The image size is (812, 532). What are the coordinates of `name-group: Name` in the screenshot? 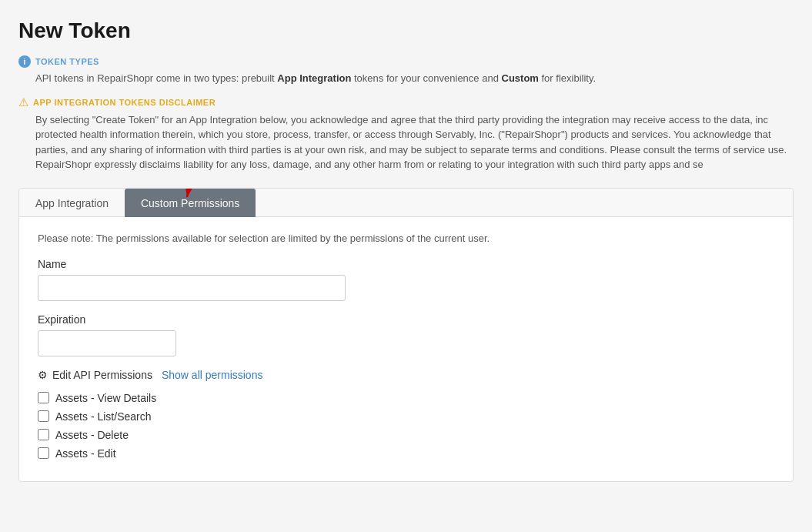 It's located at (406, 279).